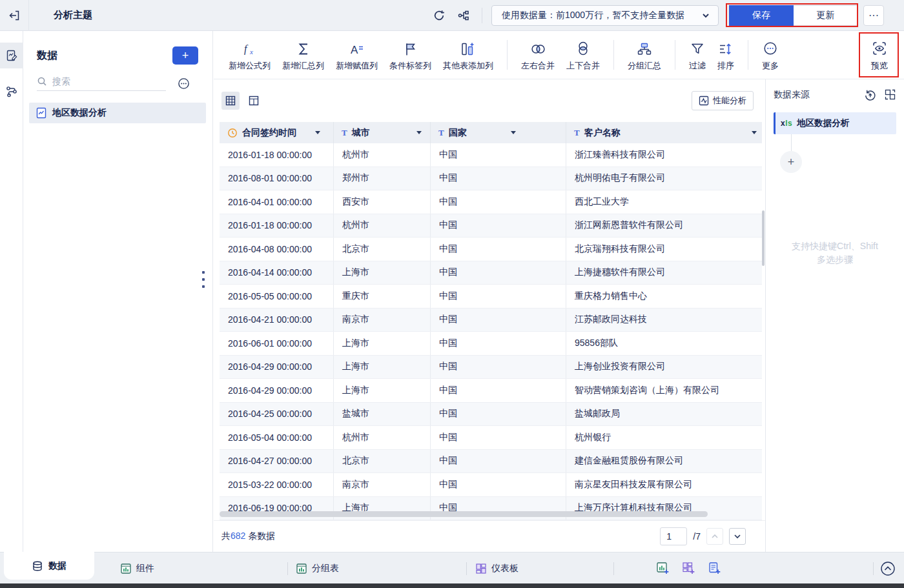  Describe the element at coordinates (276, 273) in the screenshot. I see `table-cell: 2016-04-14 00:00:00` at that location.